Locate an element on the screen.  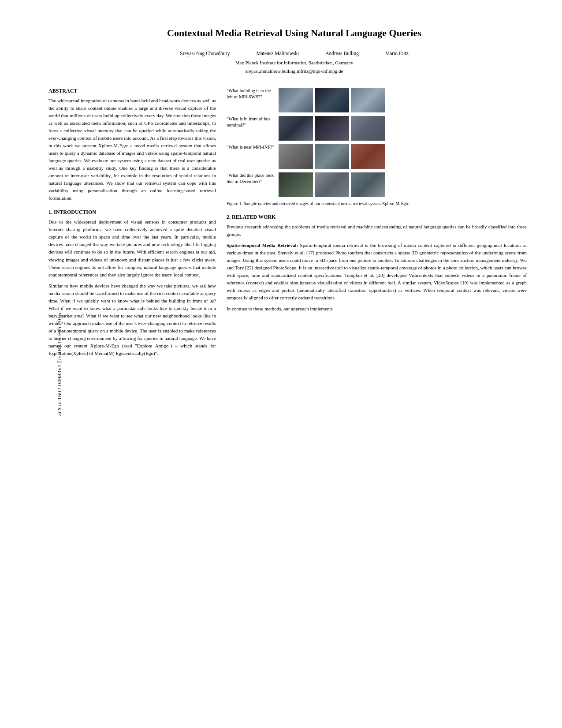
email: sreyasi,mmalinow,bulling,mfritz@mpi-inf.… is located at coordinates (294, 71).